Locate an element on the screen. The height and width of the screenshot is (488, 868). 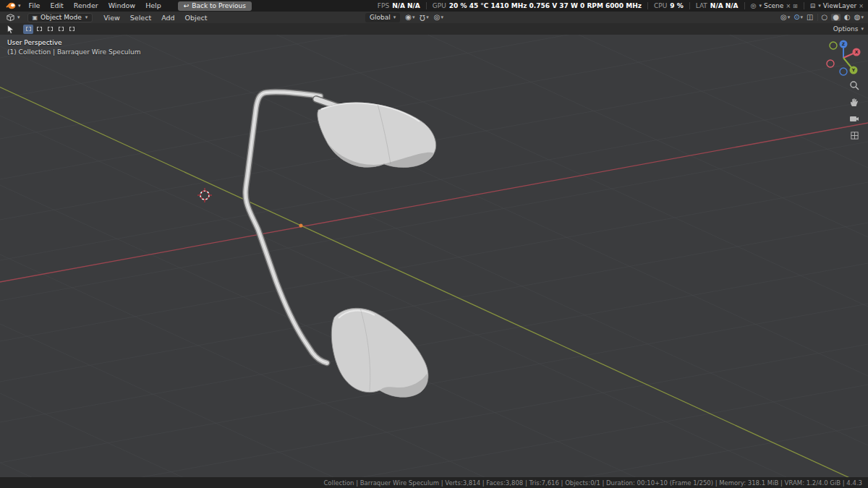
viewlayer-name: ViewLayer is located at coordinates (840, 6).